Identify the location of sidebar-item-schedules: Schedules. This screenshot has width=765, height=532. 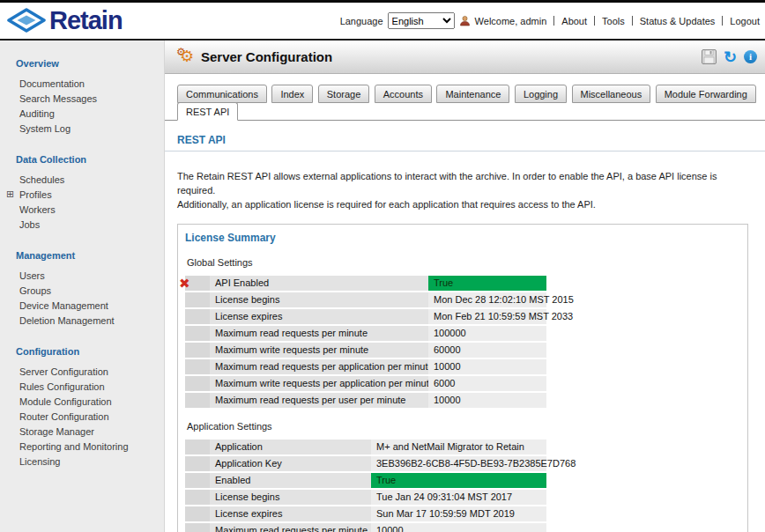
(82, 180).